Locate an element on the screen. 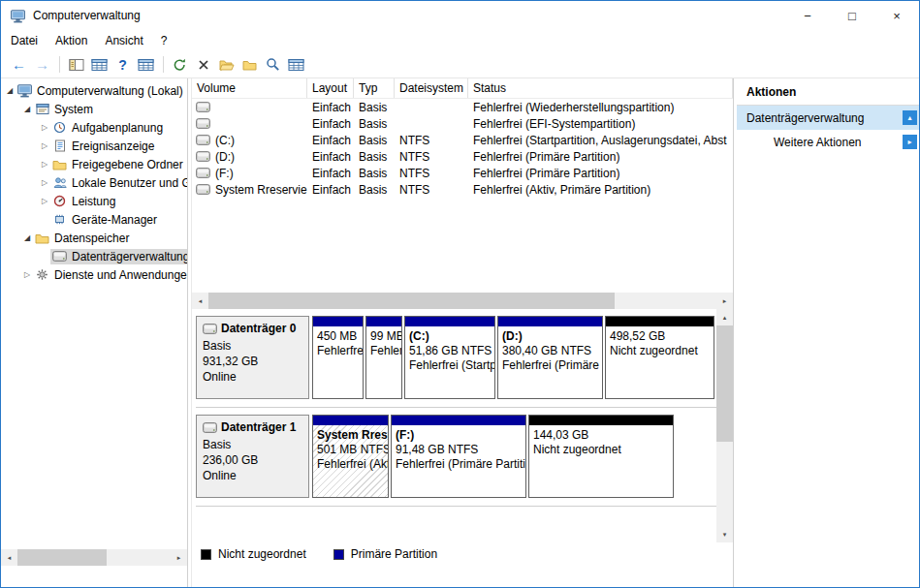 This screenshot has height=588, width=920. volume-name: (C:) is located at coordinates (225, 140).